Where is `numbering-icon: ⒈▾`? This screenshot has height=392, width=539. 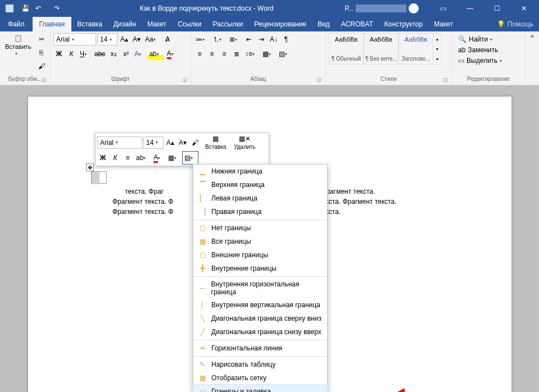 numbering-icon: ⒈▾ is located at coordinates (219, 39).